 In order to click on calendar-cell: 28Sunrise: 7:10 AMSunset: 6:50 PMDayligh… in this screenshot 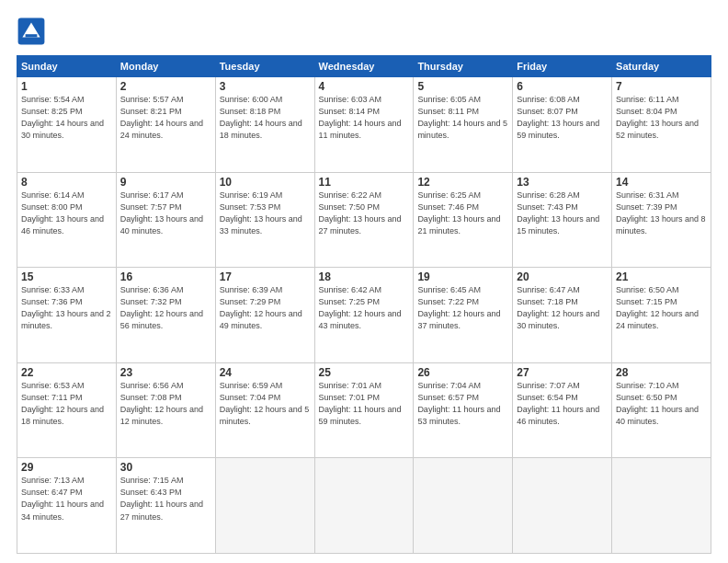, I will do `click(662, 410)`.